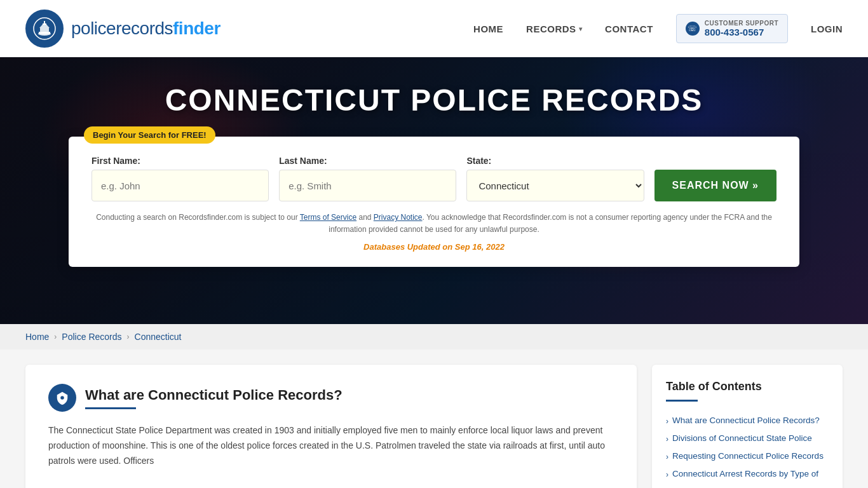 The image size is (868, 488). What do you see at coordinates (629, 29) in the screenshot?
I see `nav-contact: CONTACT` at bounding box center [629, 29].